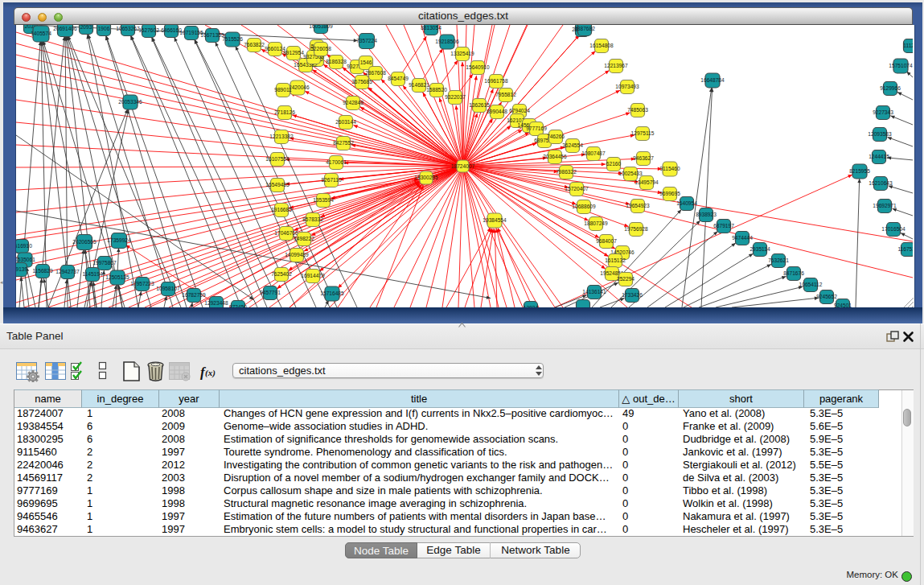 Image resolution: width=924 pixels, height=585 pixels. I want to click on svg-text: 19692971, so click(885, 206).